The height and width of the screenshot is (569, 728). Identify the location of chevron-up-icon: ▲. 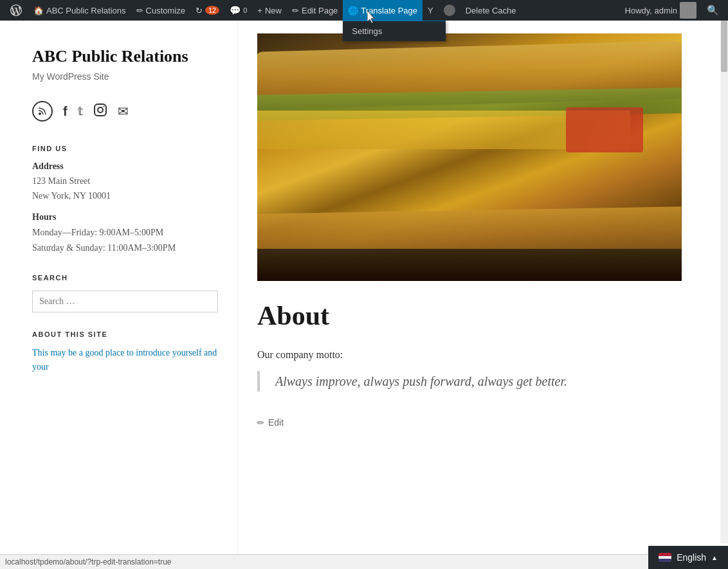
(714, 558).